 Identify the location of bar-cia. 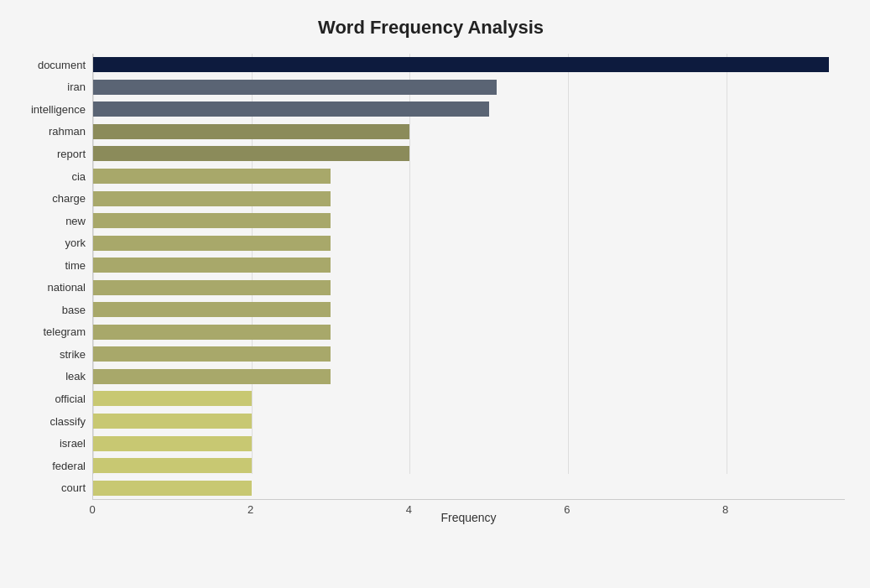
(211, 176).